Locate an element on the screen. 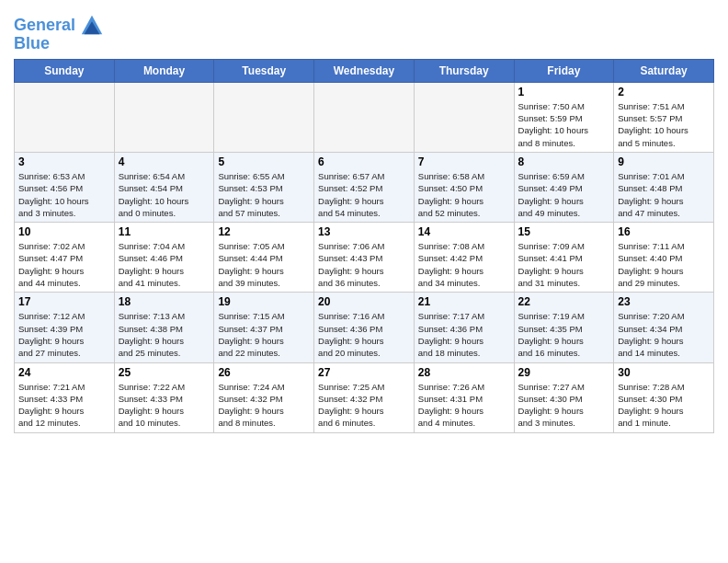 This screenshot has height=563, width=728. day-cell: 24Sunrise: 7:21 AM Sunset: 4:33 PM Dayli… is located at coordinates (64, 397).